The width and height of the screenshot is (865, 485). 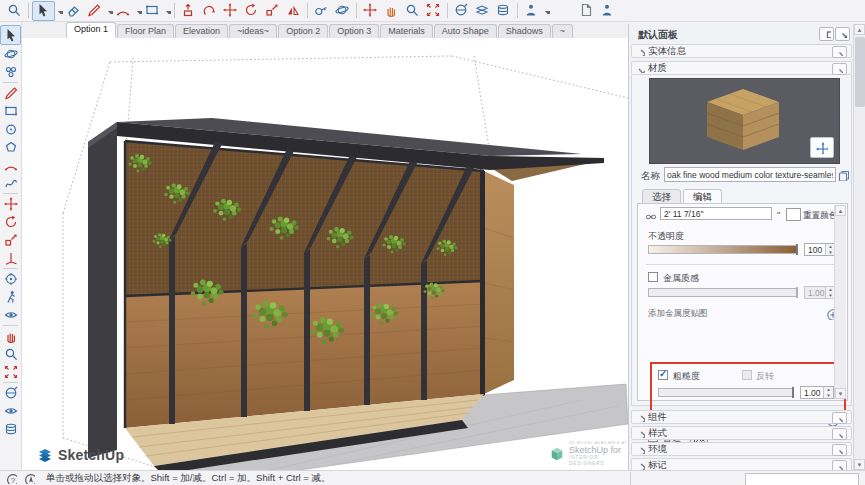 What do you see at coordinates (820, 216) in the screenshot?
I see `reset-color-label: 重置颜色` at bounding box center [820, 216].